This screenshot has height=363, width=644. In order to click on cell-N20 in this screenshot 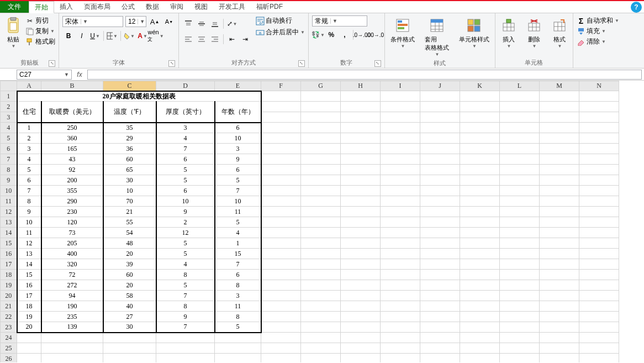, I will do `click(599, 296)`.